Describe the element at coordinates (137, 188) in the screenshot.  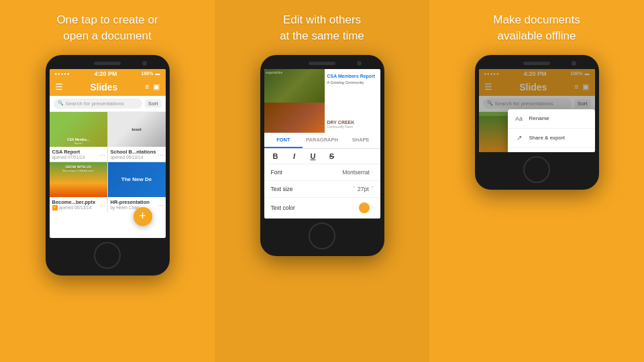
I see `doc-card-hr: The New De HR-presentation by Helen Chan…` at that location.